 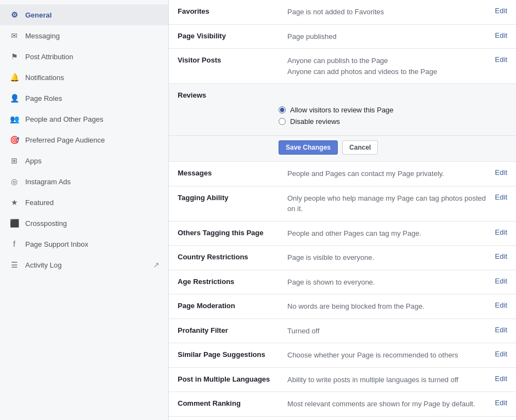 What do you see at coordinates (342, 258) in the screenshot?
I see `settings-row-country-restrictions: Country RestrictionsPage is visible to e…` at bounding box center [342, 258].